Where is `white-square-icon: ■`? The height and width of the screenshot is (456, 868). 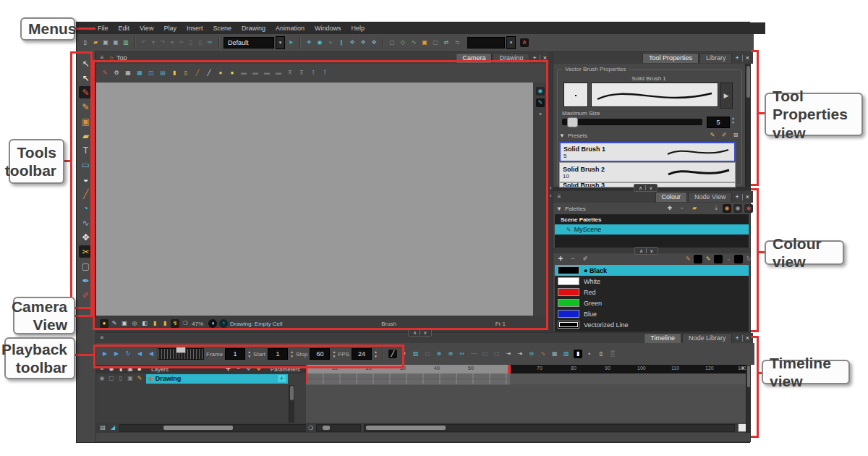 white-square-icon: ■ is located at coordinates (140, 369).